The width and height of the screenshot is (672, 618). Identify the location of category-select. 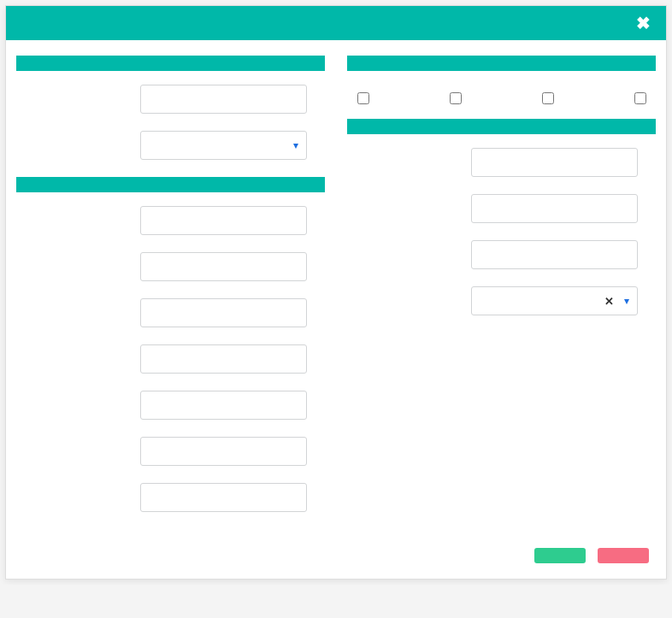
(224, 145).